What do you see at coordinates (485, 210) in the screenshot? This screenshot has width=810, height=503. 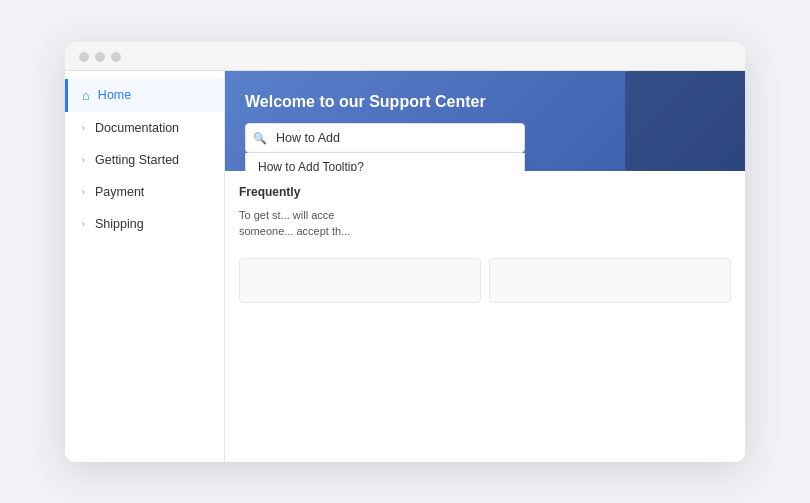 I see `faq-section: Frequently To get st... will accesomeone…` at bounding box center [485, 210].